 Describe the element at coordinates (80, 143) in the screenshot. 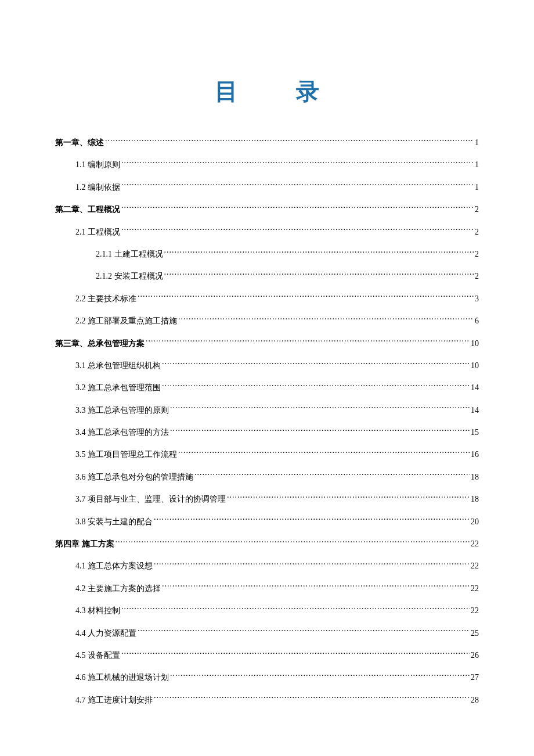

I see `toc-entry-label: 第一章、综述` at that location.